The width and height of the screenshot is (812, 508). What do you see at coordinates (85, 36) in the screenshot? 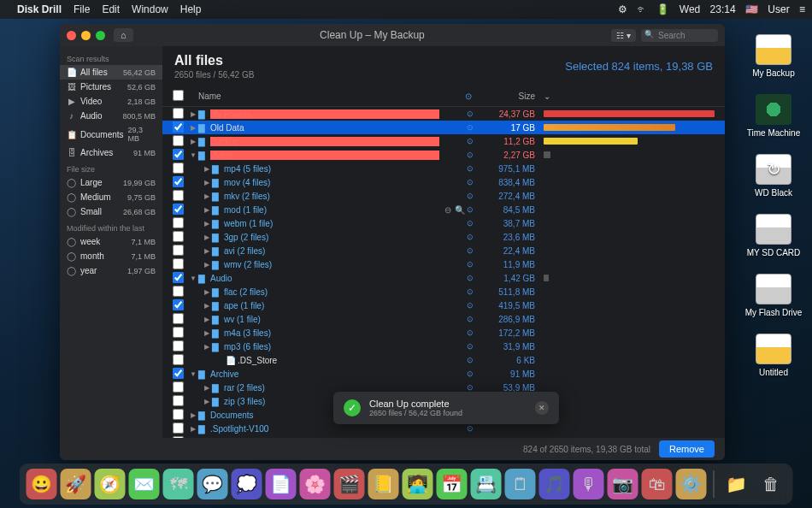
I see `minimize-button` at bounding box center [85, 36].